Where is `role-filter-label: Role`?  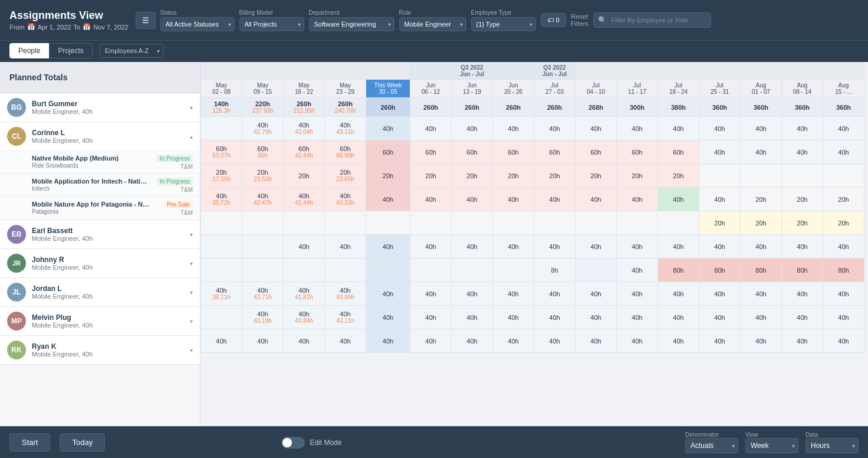 role-filter-label: Role is located at coordinates (433, 13).